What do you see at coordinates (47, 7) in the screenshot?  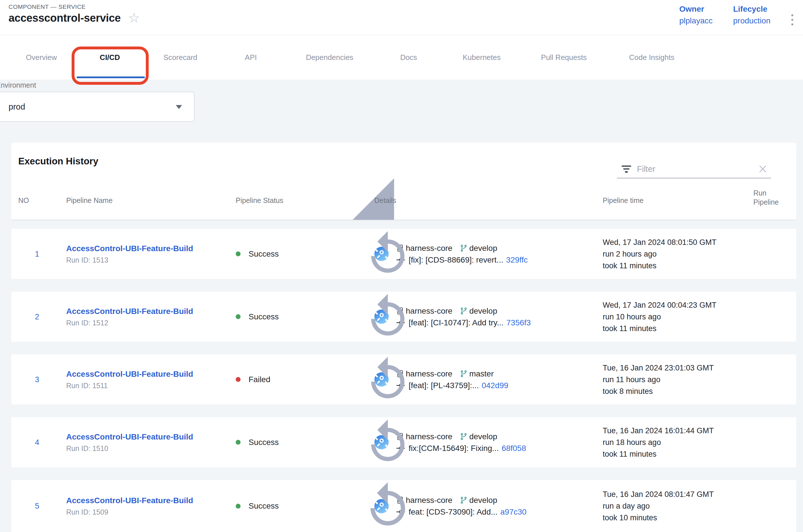 I see `entity-kind-label: COMPONENT — SERVICE` at bounding box center [47, 7].